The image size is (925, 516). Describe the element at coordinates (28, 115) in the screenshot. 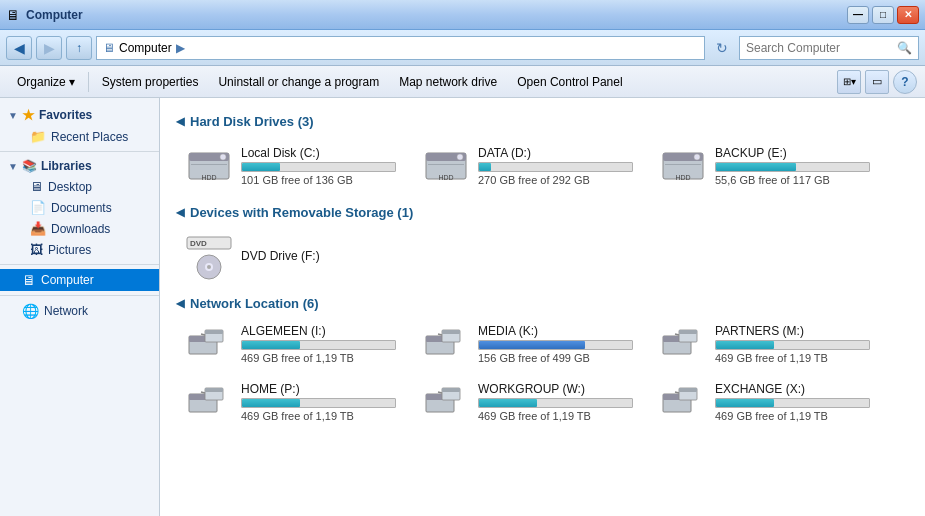

I see `favorites-star-icon: ★` at that location.